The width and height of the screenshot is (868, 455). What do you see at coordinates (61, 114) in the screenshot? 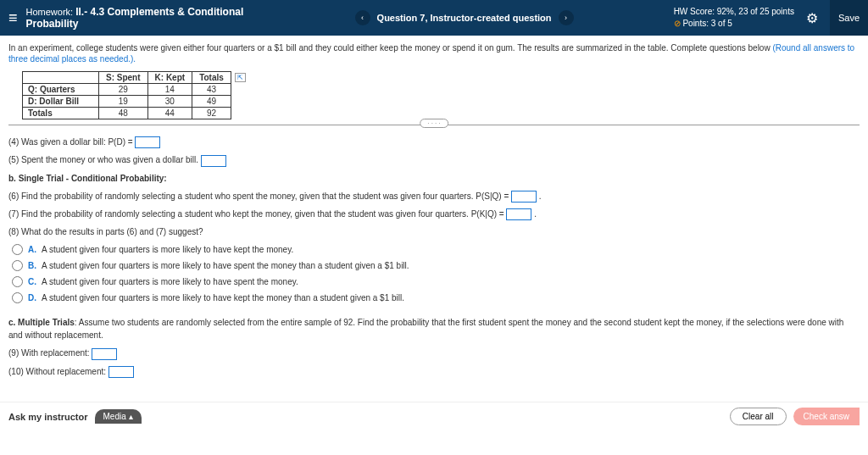
I see `row-totals: Totals` at bounding box center [61, 114].